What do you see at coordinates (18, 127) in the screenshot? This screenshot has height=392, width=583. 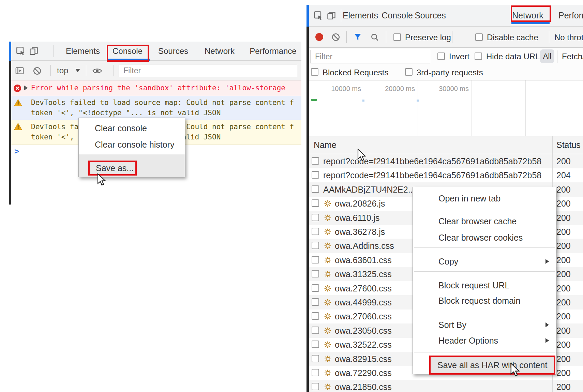 I see `warning-icon` at bounding box center [18, 127].